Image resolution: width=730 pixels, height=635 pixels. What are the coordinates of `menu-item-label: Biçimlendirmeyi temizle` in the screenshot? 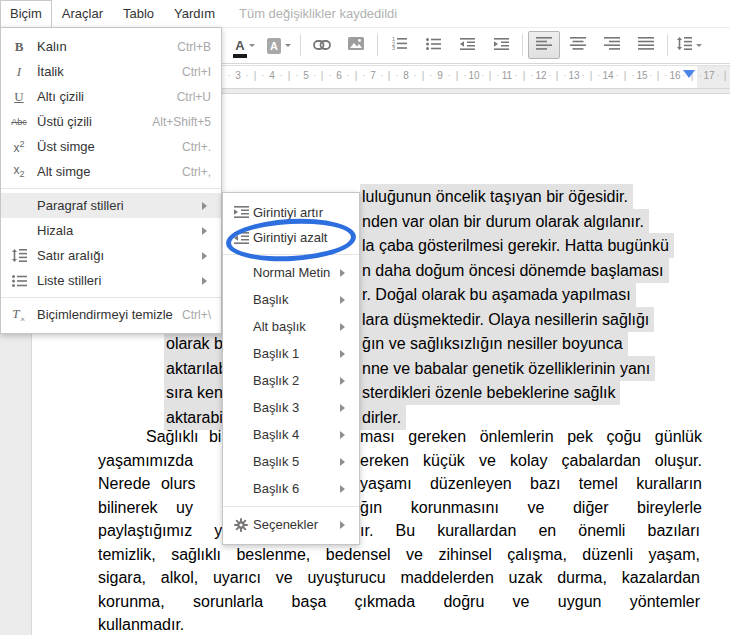 It's located at (110, 314).